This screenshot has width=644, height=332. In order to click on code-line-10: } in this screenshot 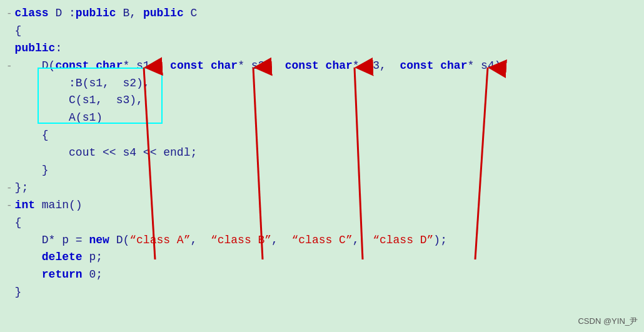, I will do `click(322, 171)`.